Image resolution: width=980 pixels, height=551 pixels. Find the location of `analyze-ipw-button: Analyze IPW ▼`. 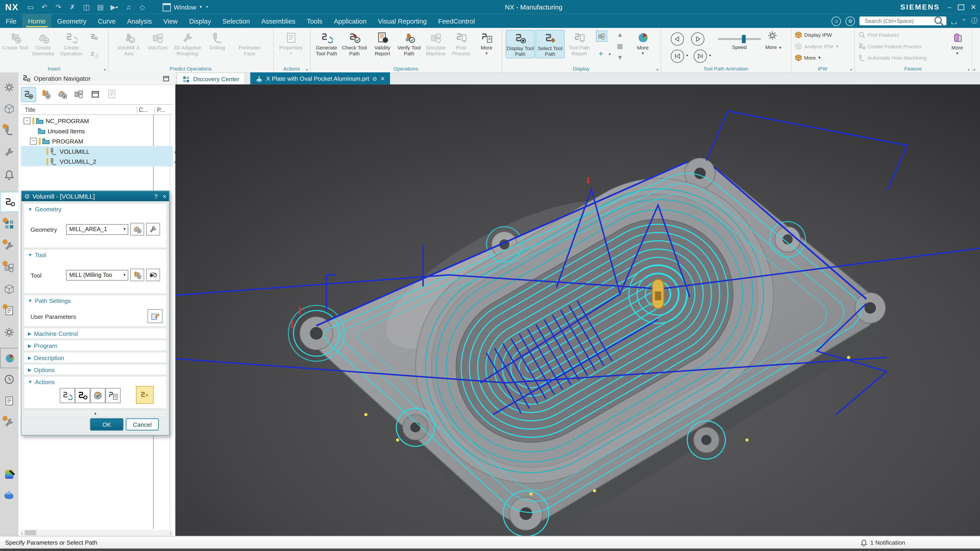

analyze-ipw-button: Analyze IPW ▼ is located at coordinates (817, 46).